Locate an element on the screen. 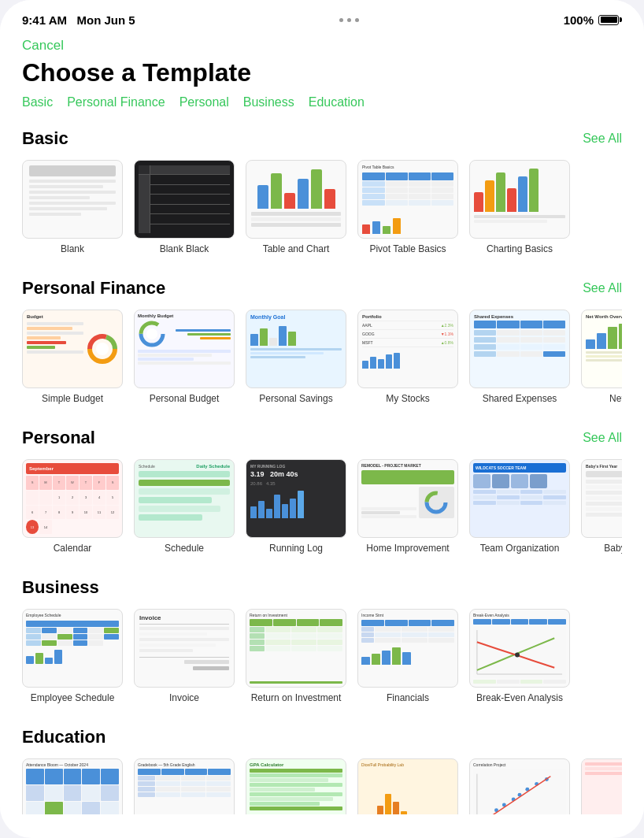 The image size is (644, 838). template-home-improvement: REMODEL - PROJECT MARKET is located at coordinates (408, 506).